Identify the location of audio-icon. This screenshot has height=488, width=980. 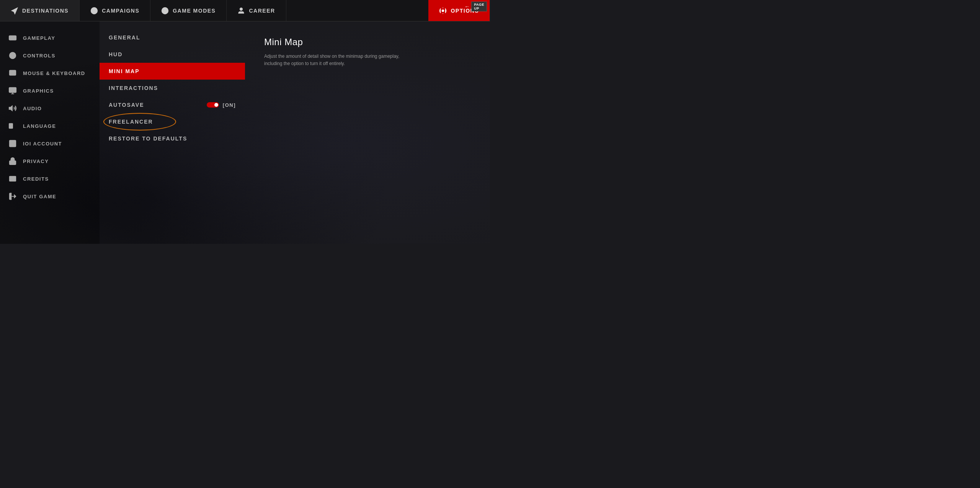
(13, 108).